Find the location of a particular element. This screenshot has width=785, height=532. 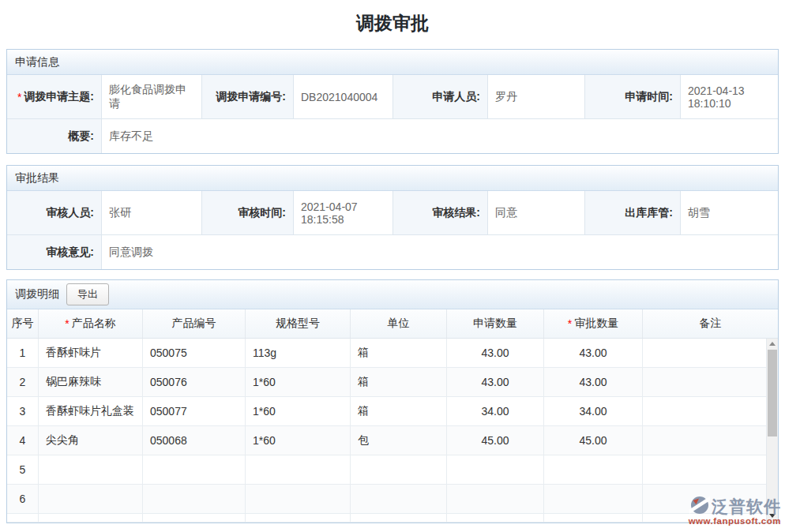

field-value-summary: 库存不足 is located at coordinates (440, 136).